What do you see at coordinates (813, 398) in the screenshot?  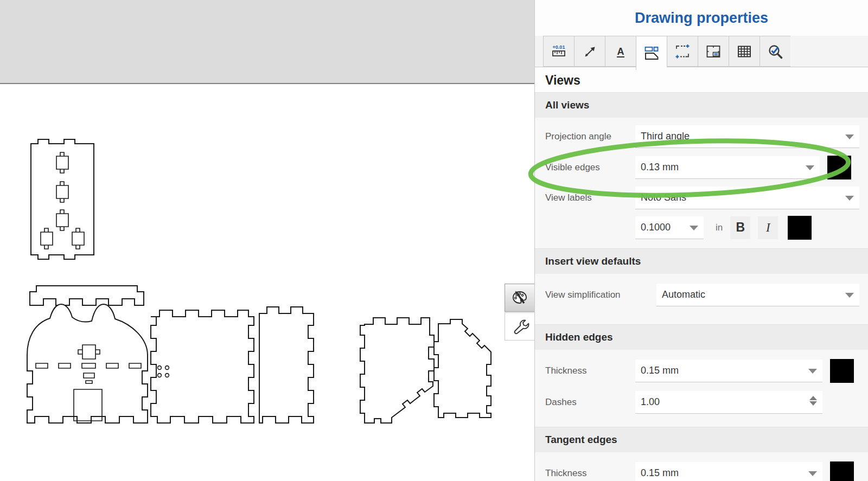 I see `spinner-up-icon` at bounding box center [813, 398].